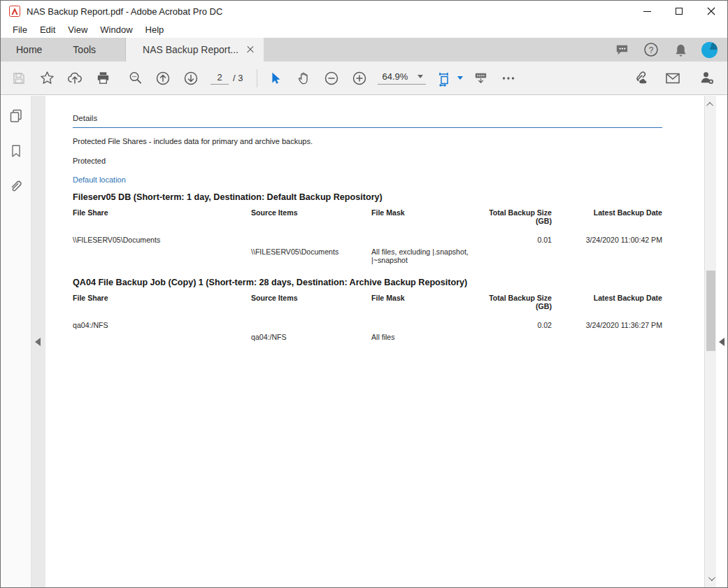 The width and height of the screenshot is (728, 588). Describe the element at coordinates (516, 242) in the screenshot. I see `table-cell: 0.01` at that location.